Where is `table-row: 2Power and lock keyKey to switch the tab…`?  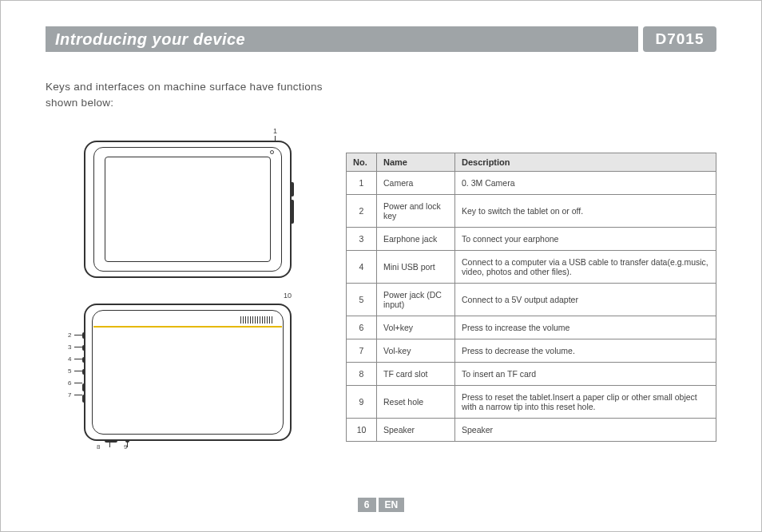
table-row: 2Power and lock keyKey to switch the tab… is located at coordinates (532, 211).